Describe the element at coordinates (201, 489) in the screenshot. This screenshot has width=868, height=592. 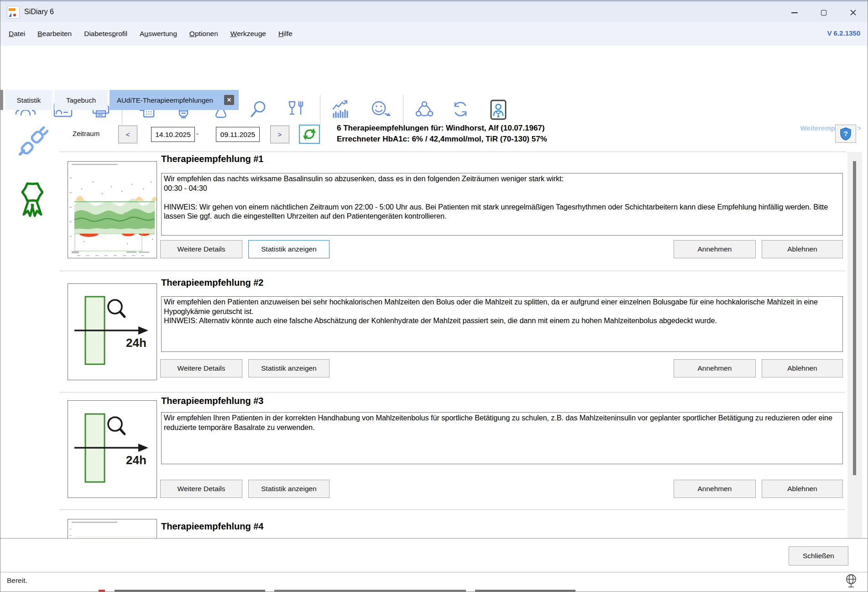
I see `details-button-3: Weitere Details` at that location.